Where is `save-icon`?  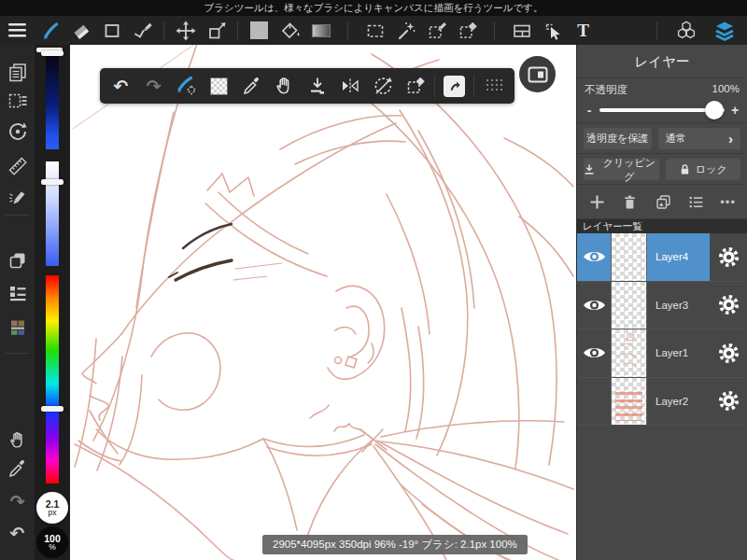
save-icon is located at coordinates (317, 86).